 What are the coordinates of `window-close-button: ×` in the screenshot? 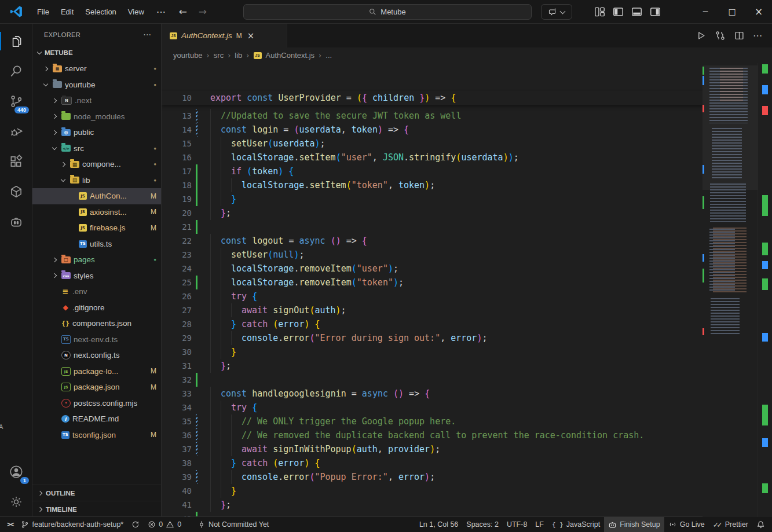 It's located at (759, 12).